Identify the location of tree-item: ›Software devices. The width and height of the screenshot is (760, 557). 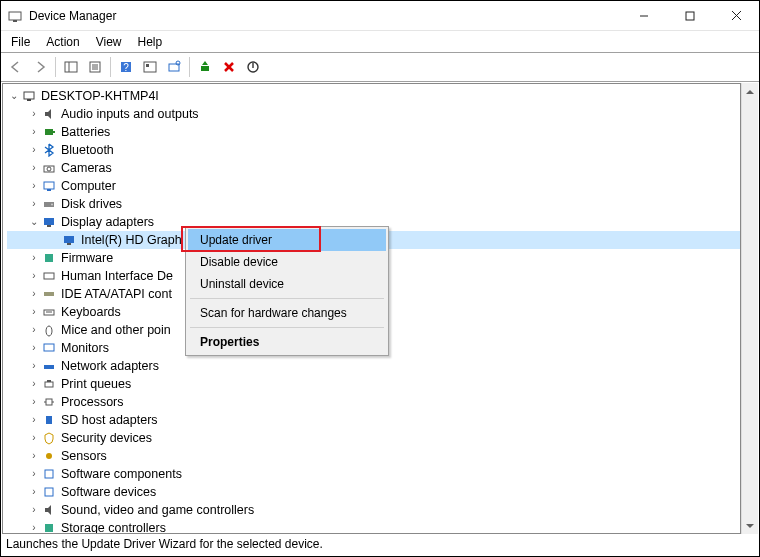
(374, 492).